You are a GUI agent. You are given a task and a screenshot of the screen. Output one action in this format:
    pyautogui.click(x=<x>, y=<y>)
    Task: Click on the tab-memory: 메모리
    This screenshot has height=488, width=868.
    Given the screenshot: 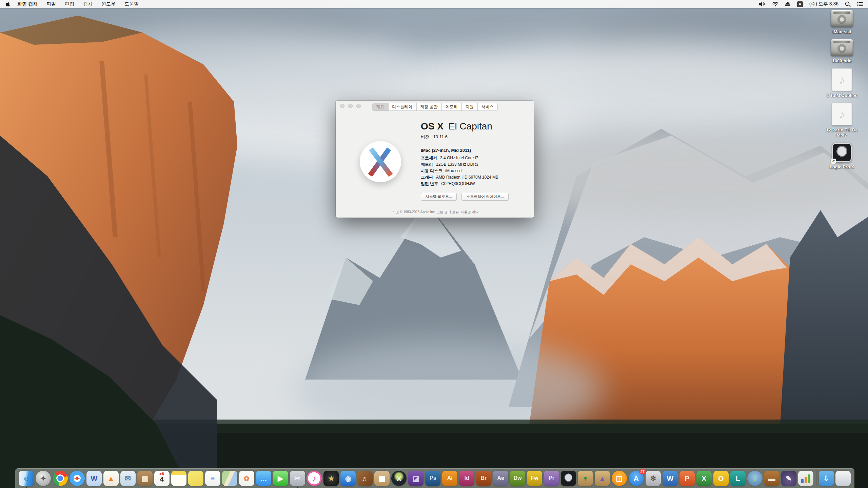 What is the action you would take?
    pyautogui.click(x=452, y=107)
    